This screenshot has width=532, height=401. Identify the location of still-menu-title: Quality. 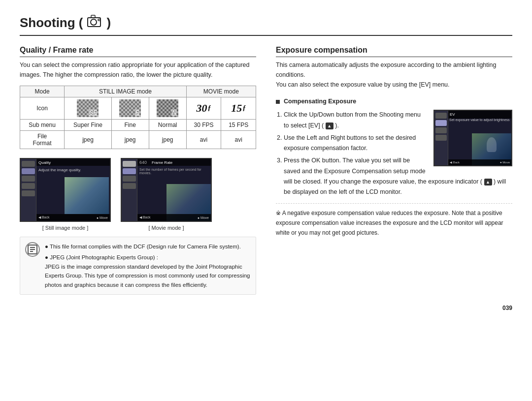
(44, 162).